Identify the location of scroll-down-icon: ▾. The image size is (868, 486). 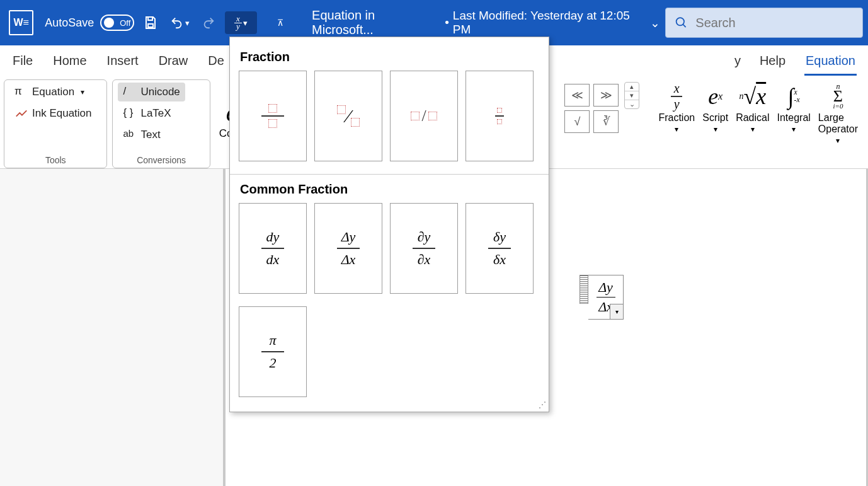
(632, 95).